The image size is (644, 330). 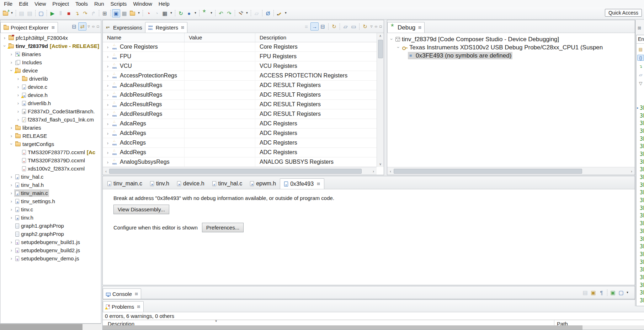 I want to click on search-icon: Ø, so click(x=268, y=13).